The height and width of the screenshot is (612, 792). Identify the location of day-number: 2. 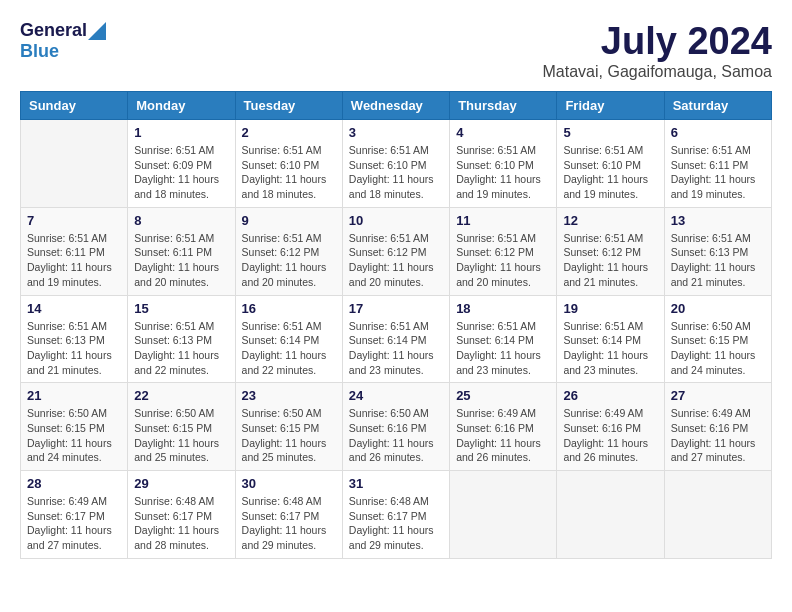
(289, 132).